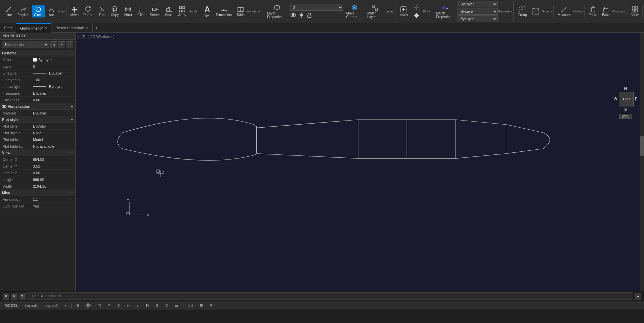  What do you see at coordinates (38, 186) in the screenshot?
I see `prop-width: Width 2194.16` at bounding box center [38, 186].